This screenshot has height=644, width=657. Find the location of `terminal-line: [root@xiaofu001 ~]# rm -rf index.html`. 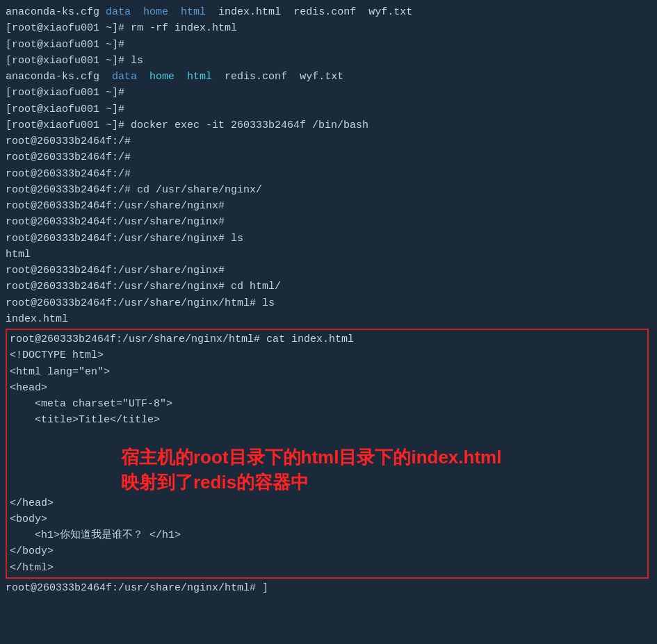

terminal-line: [root@xiaofu001 ~]# rm -rf index.html is located at coordinates (328, 28).